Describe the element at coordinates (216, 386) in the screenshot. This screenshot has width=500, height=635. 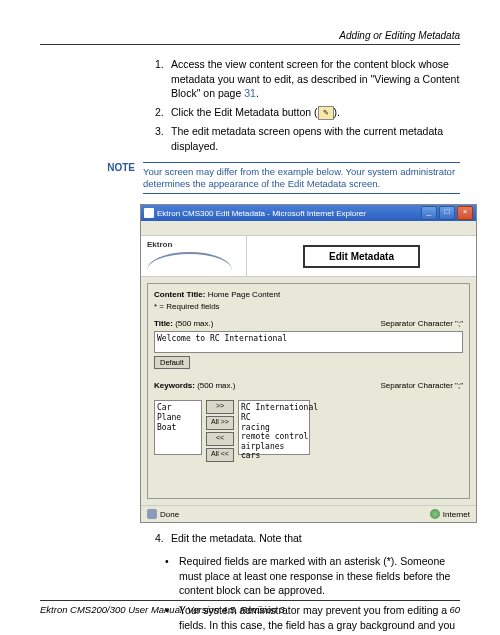
I see `keywords-max: (500 max.)` at that location.